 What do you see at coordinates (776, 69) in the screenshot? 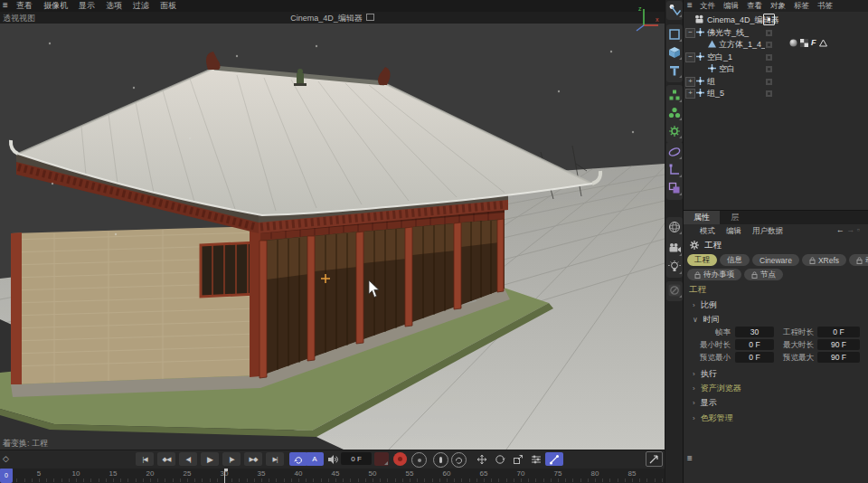
I see `tree-row-null: 空白` at bounding box center [776, 69].